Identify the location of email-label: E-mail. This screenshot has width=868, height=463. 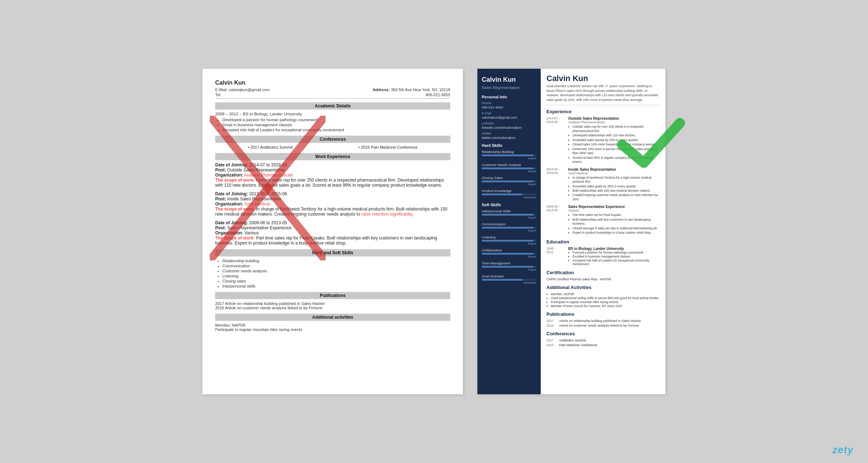
(509, 113).